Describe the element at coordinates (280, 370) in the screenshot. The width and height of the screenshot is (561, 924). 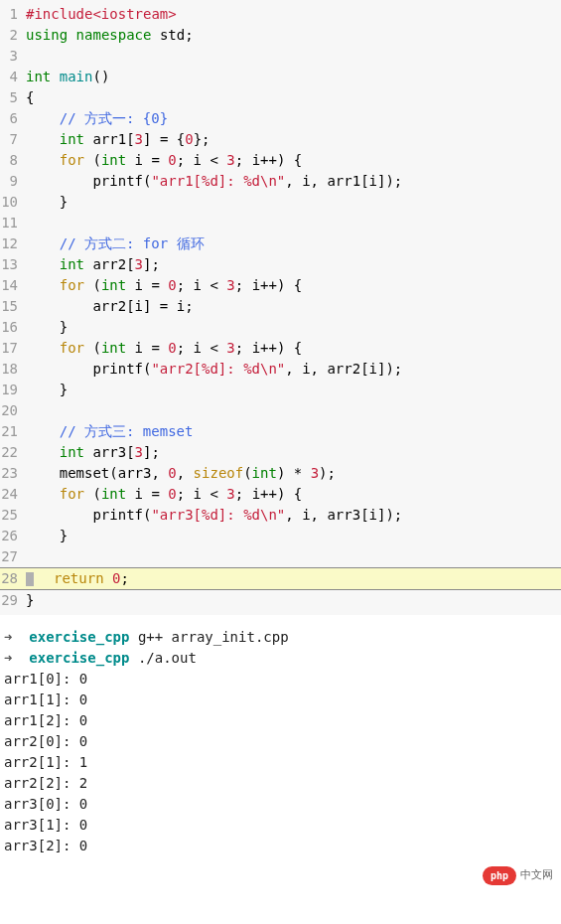
I see `code-line: 18 printf("arr2[%d]: %d\n", i, arr2[i]);` at that location.